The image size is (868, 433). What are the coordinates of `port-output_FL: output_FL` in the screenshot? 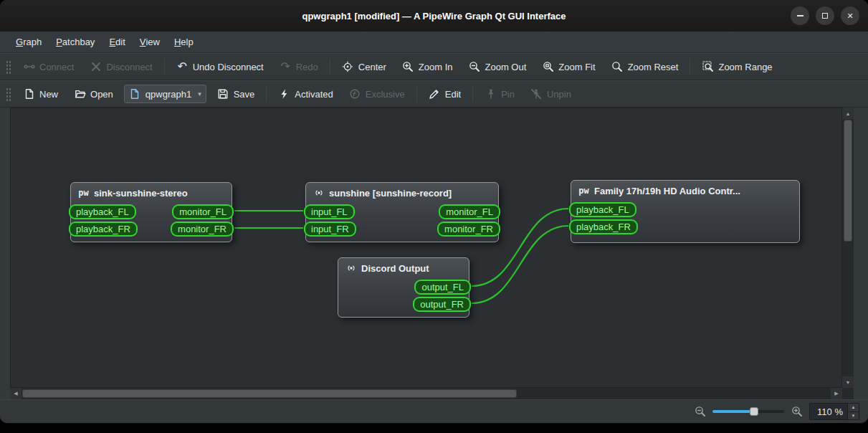 It's located at (443, 287).